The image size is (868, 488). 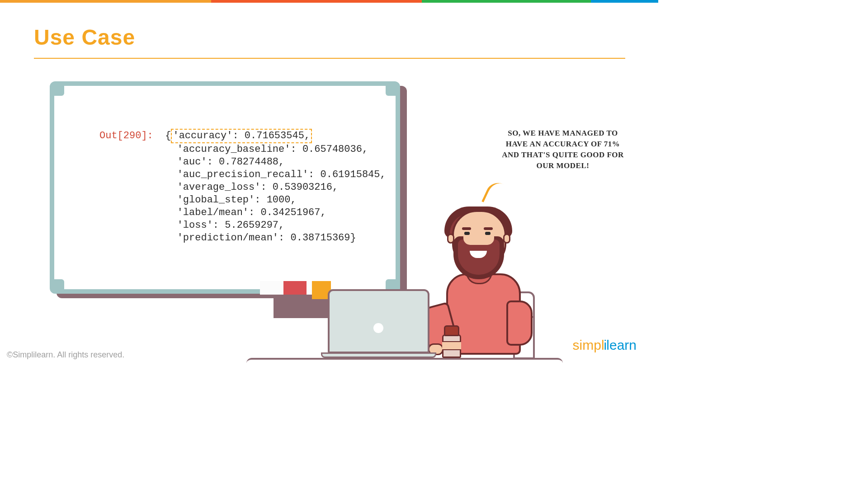 What do you see at coordinates (378, 328) in the screenshot?
I see `laptop-logo` at bounding box center [378, 328].